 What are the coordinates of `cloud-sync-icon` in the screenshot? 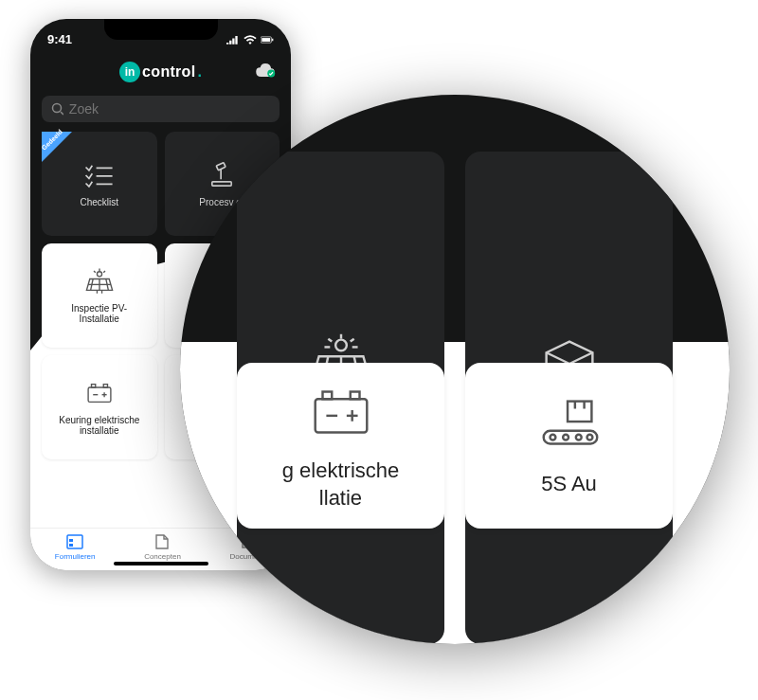 It's located at (265, 70).